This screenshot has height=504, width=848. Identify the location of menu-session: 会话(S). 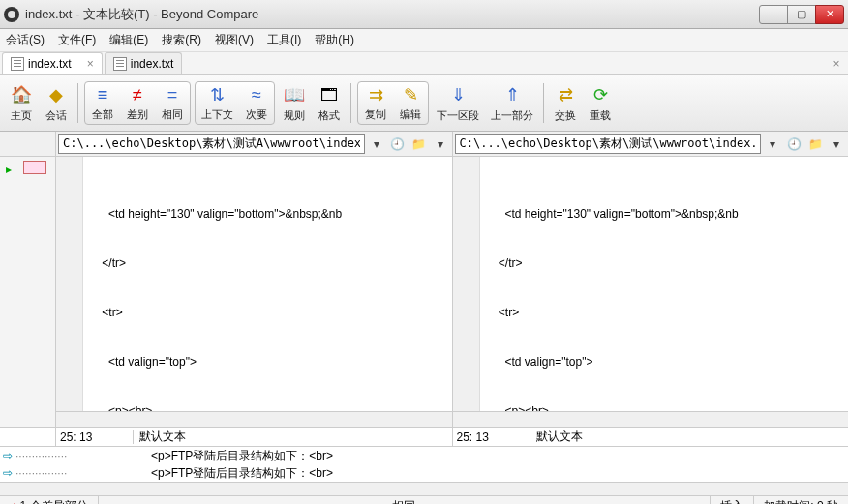
(25, 41).